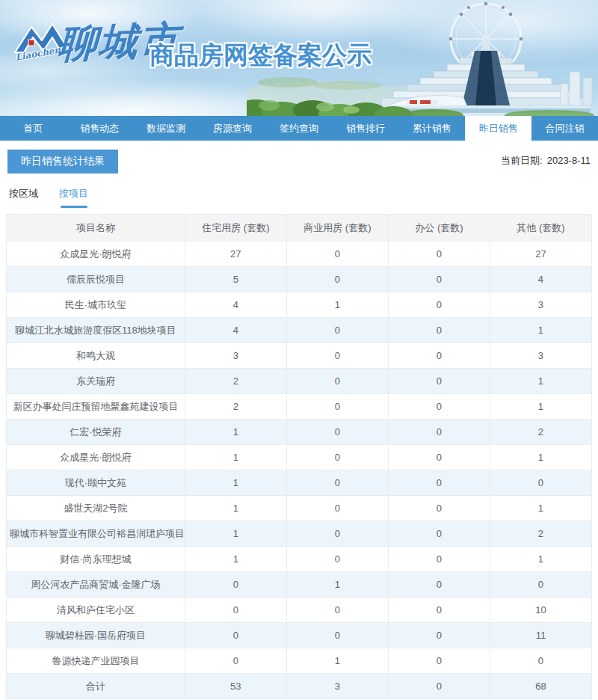 The height and width of the screenshot is (700, 598). Describe the element at coordinates (235, 280) in the screenshot. I see `value-cell: 5` at that location.